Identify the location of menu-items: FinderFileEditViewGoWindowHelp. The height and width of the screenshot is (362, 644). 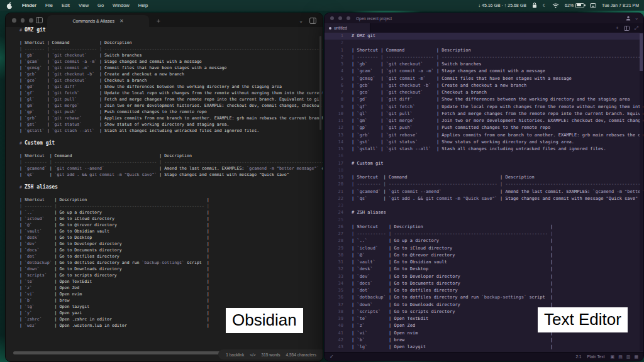
(89, 5).